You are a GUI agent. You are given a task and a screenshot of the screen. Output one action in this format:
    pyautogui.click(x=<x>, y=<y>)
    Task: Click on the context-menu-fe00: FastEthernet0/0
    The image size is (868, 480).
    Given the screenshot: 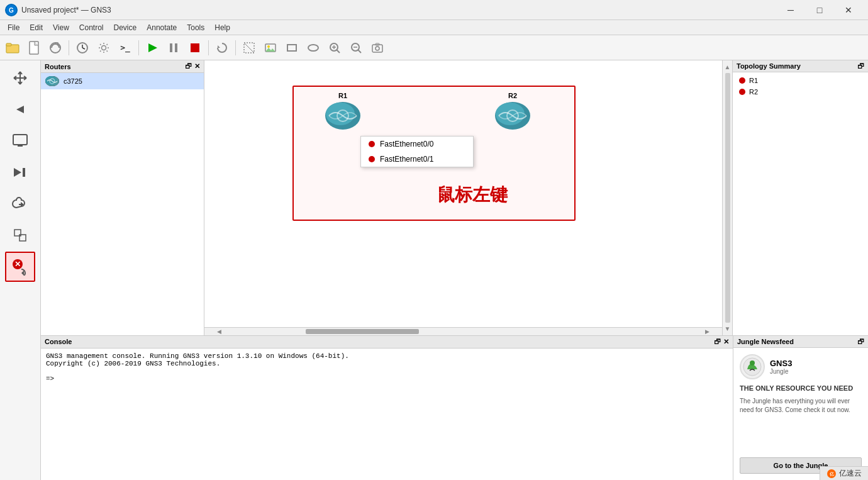 What is the action you would take?
    pyautogui.click(x=417, y=144)
    